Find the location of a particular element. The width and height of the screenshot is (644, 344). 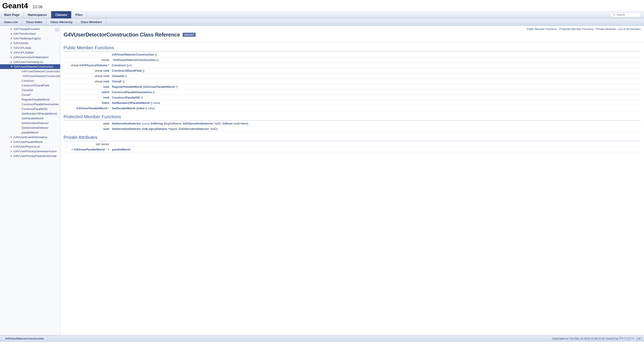

search-input is located at coordinates (628, 15).